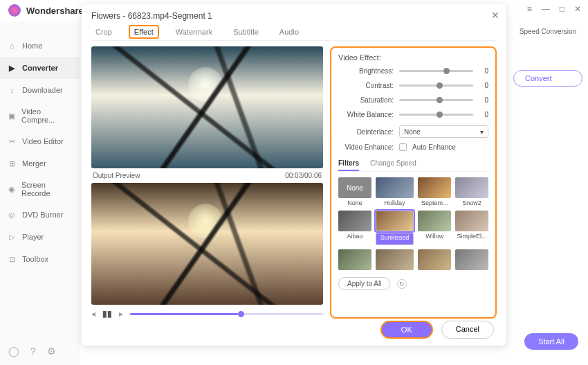  I want to click on bottom-icons: ◯ ? ⚙, so click(32, 351).